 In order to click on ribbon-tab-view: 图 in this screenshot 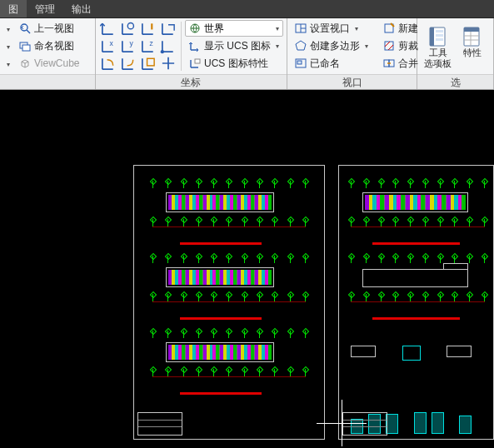, I will do `click(13, 8)`.